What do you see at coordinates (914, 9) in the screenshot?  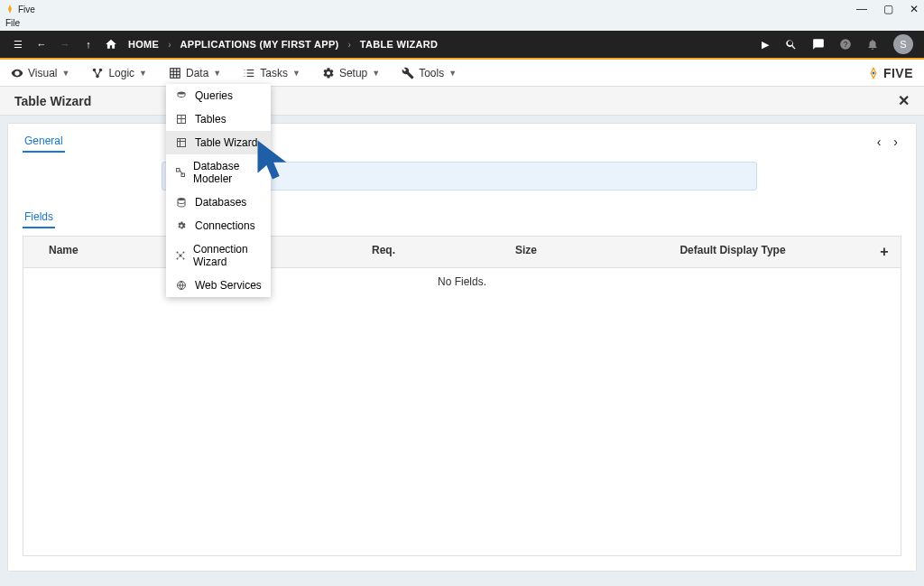 I see `window-close-button: ✕` at bounding box center [914, 9].